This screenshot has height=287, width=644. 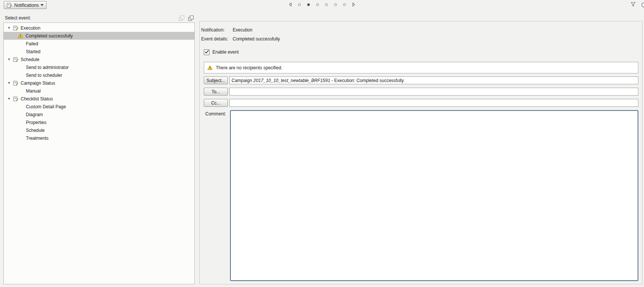 What do you see at coordinates (633, 5) in the screenshot?
I see `filter-icon` at bounding box center [633, 5].